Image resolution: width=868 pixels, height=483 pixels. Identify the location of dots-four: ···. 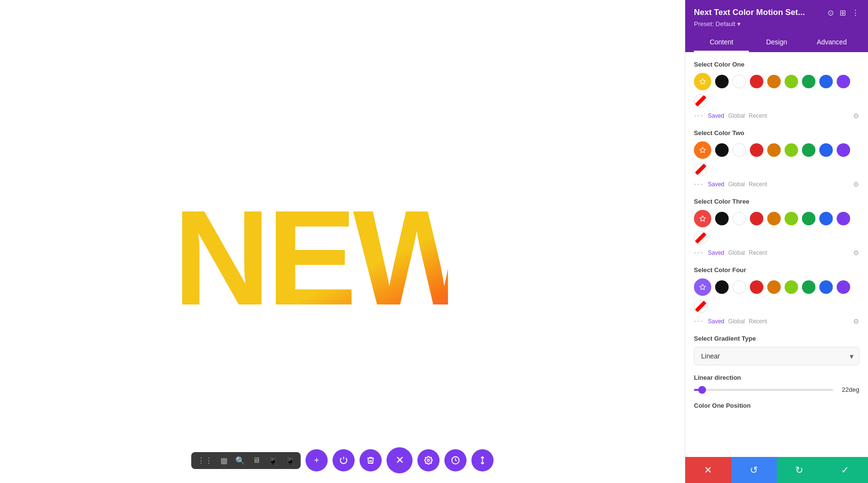
(699, 321).